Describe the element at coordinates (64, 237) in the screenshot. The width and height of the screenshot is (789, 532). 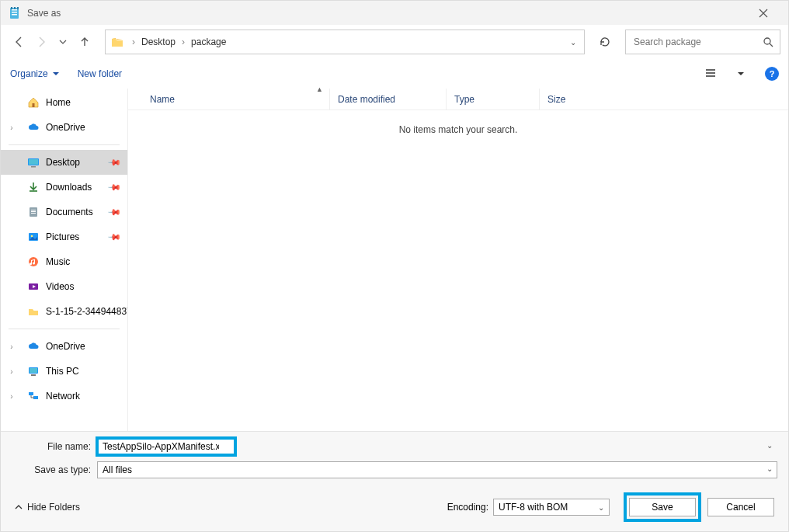
I see `tree-pictures: Pictures 📌` at that location.